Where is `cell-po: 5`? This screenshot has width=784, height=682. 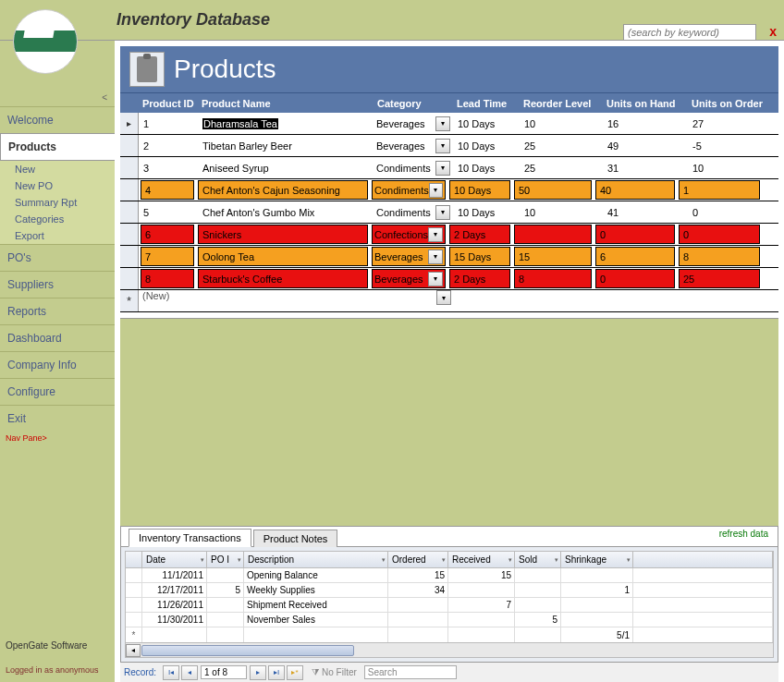
cell-po: 5 is located at coordinates (226, 590).